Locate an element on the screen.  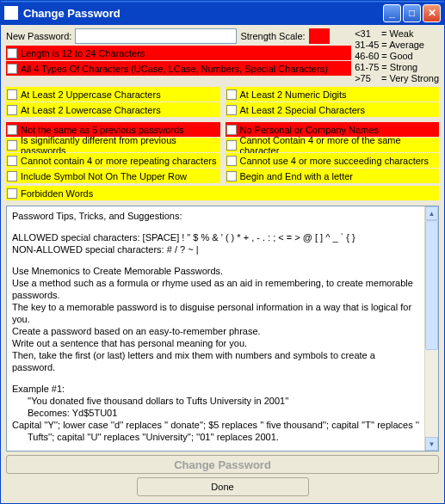
rule-item: At Least 2 Special Characters is located at coordinates (332, 110).